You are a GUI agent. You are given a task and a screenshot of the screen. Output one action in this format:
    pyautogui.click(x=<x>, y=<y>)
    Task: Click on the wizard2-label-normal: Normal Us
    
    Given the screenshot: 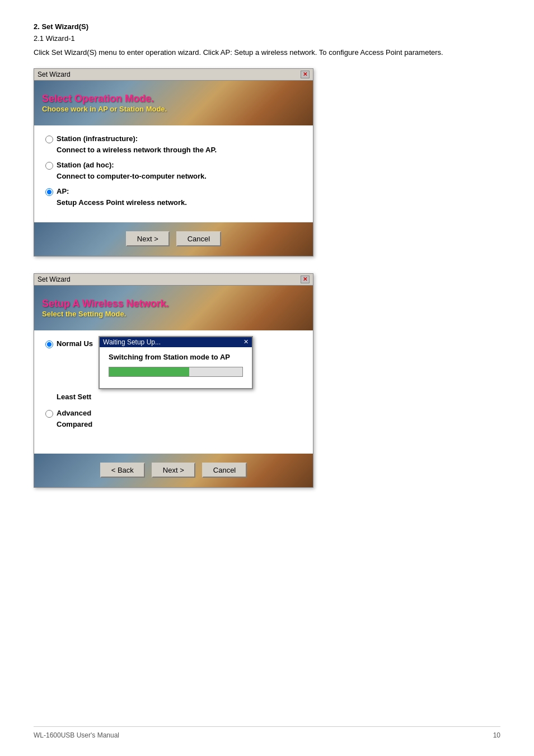 What is the action you would take?
    pyautogui.click(x=75, y=344)
    